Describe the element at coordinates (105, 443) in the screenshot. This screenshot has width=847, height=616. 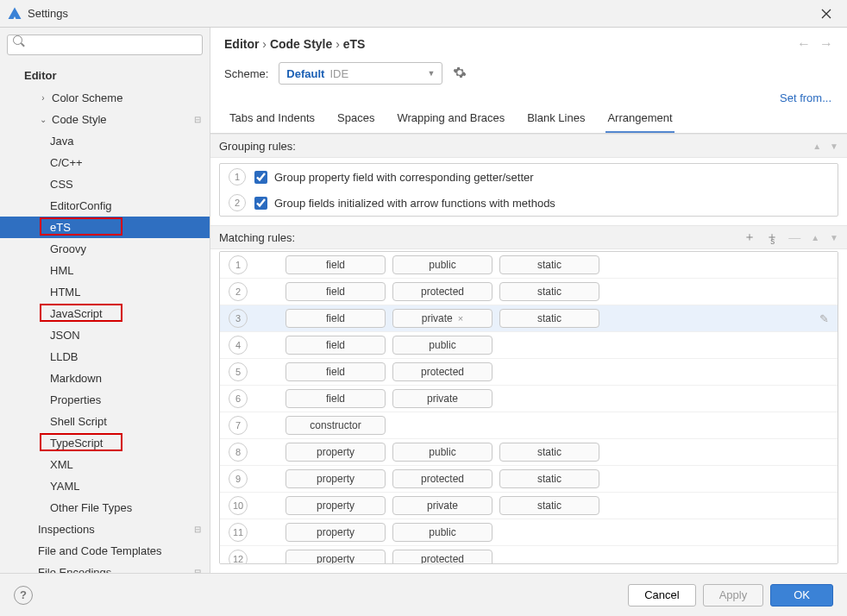
I see `sidebar-item-typescript: TypeScript` at that location.